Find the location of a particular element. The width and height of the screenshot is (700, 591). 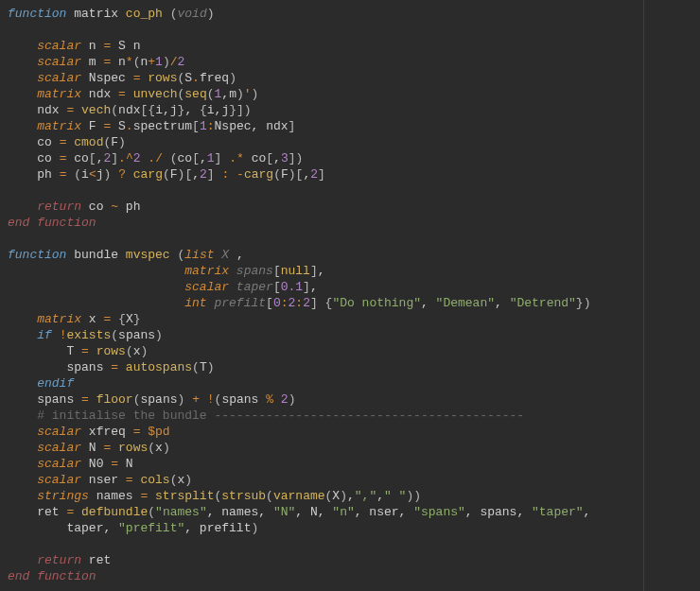

code-token: , spans, is located at coordinates (499, 513).